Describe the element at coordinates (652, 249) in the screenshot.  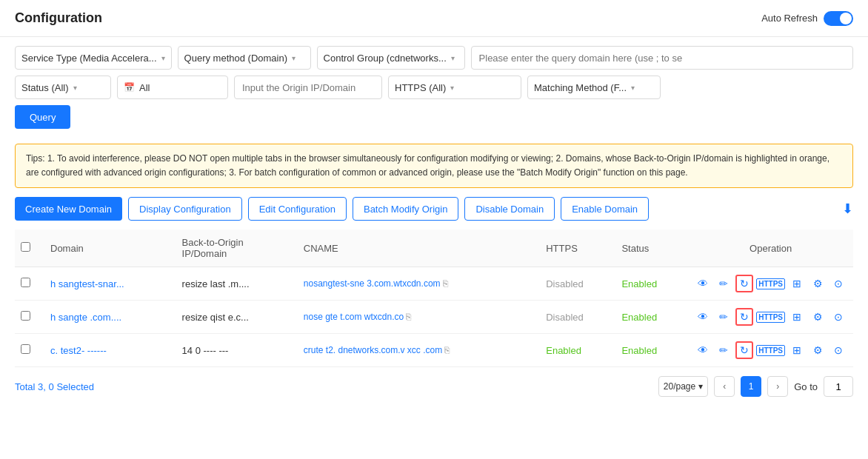
I see `col-status: Status` at that location.